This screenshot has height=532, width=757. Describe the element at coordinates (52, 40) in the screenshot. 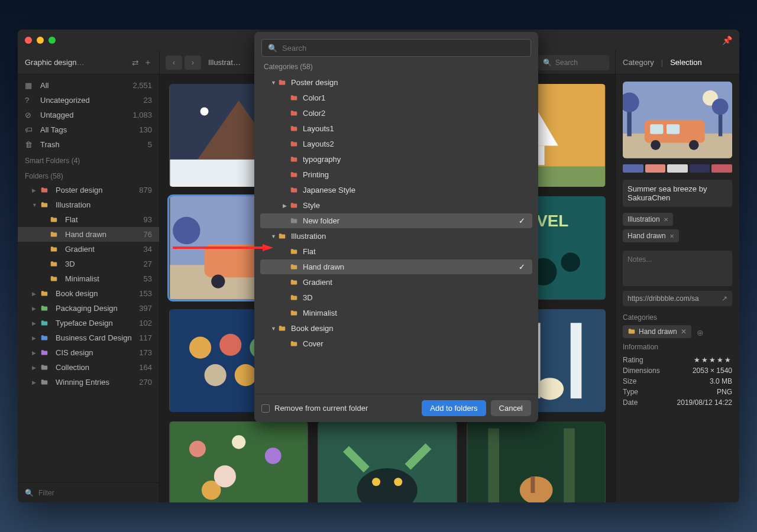

I see `zoom-window-button` at that location.